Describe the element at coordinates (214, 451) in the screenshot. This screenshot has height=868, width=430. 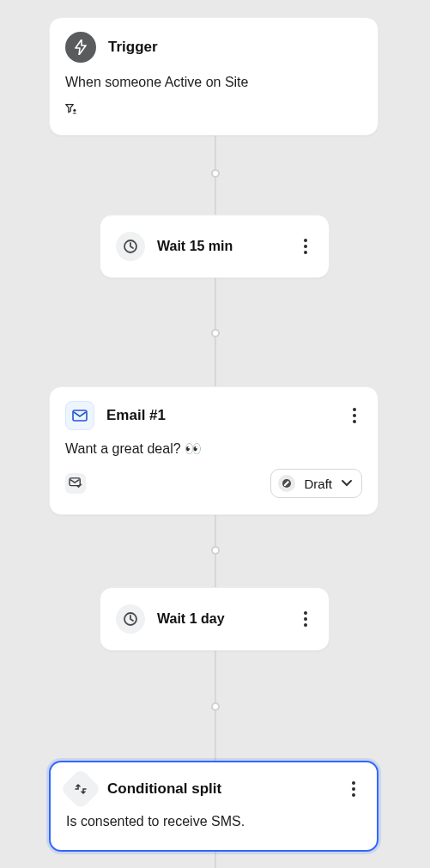
I see `email-card-1: Email #1 Want a great deal? 👀` at that location.